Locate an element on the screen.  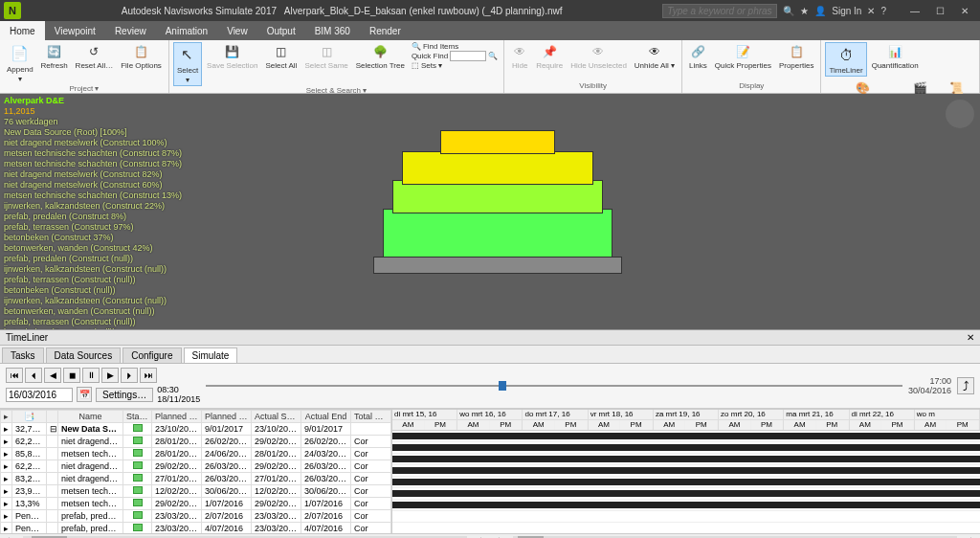
overlay-line: betonwerken, wanden (Construct 42%) is located at coordinates (93, 249).